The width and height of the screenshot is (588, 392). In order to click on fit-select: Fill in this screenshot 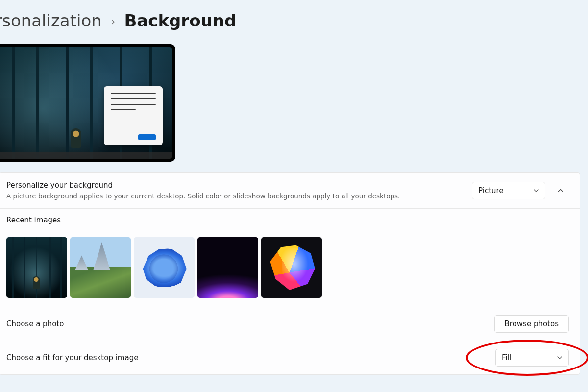, I will do `click(532, 358)`.